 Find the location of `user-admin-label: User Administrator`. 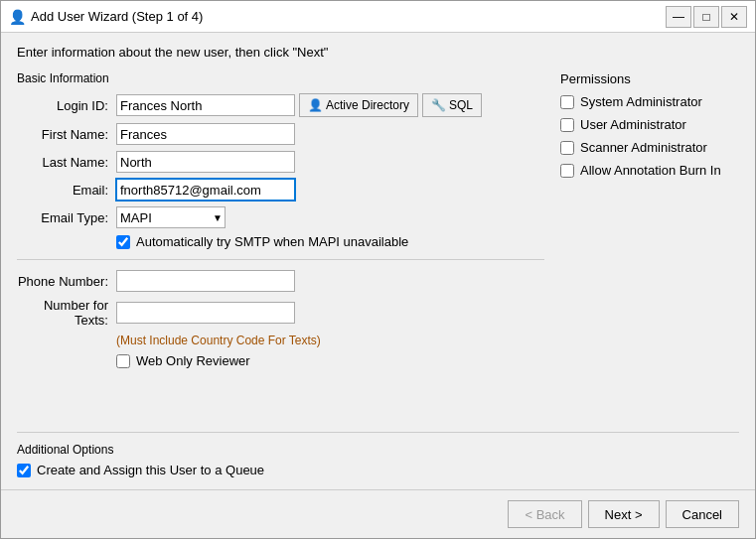

user-admin-label: User Administrator is located at coordinates (634, 125).